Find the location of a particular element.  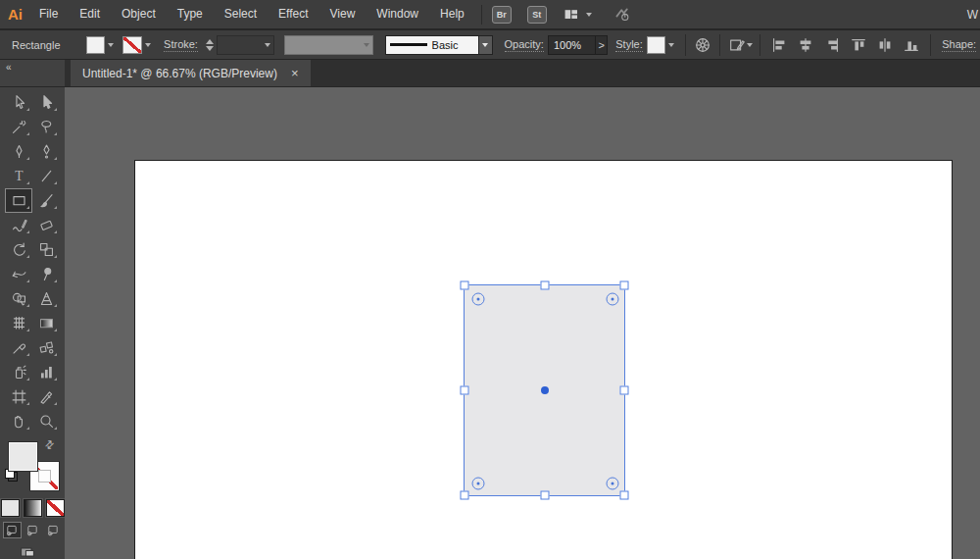

selection-handle-sw is located at coordinates (465, 496).